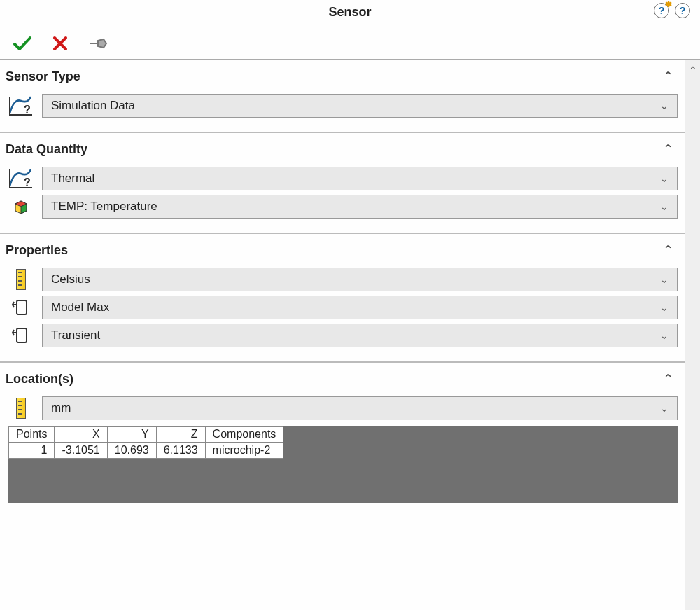  What do you see at coordinates (22, 43) in the screenshot?
I see `ok-button` at bounding box center [22, 43].